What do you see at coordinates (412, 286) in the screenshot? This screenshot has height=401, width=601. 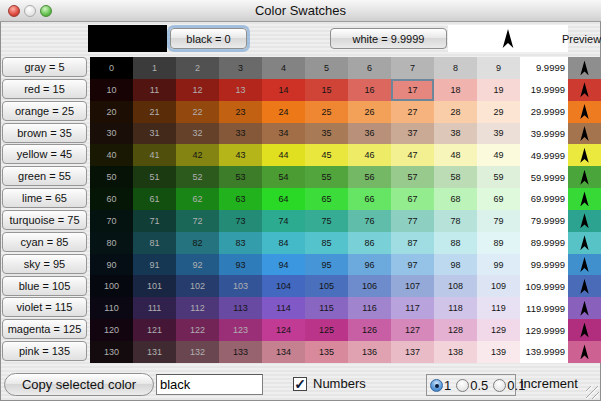 I see `swatch-cell-107: 107` at bounding box center [412, 286].